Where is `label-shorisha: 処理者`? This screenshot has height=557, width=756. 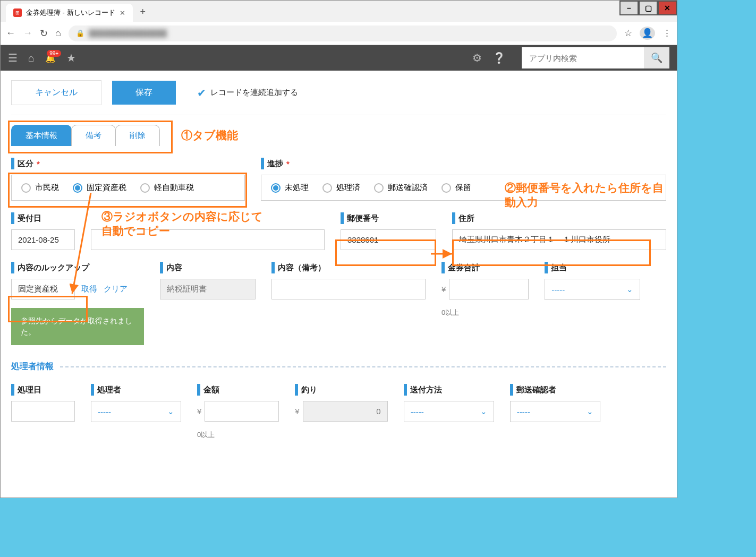
label-shorisha: 処理者 is located at coordinates (109, 390).